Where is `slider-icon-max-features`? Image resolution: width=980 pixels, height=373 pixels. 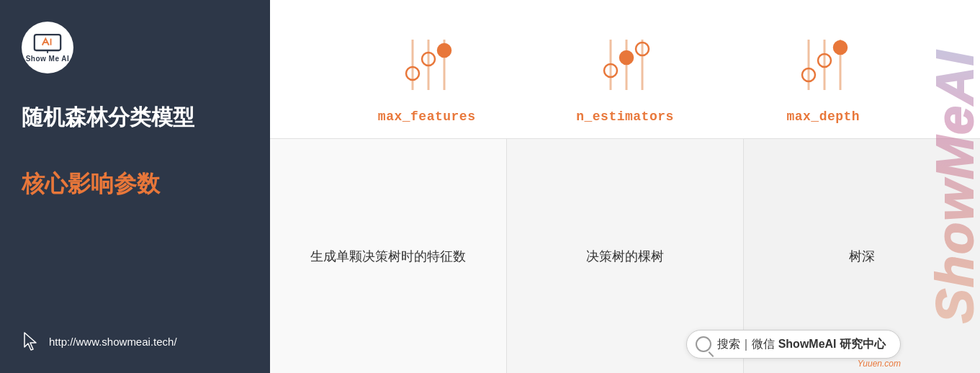 slider-icon-max-features is located at coordinates (427, 65).